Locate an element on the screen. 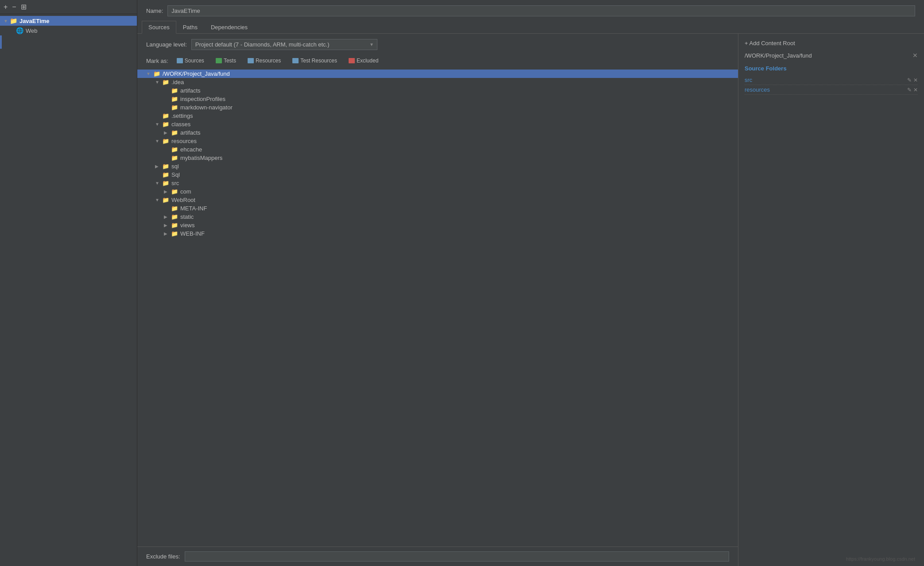 The height and width of the screenshot is (566, 924). mark-tests-button: Tests is located at coordinates (226, 61).